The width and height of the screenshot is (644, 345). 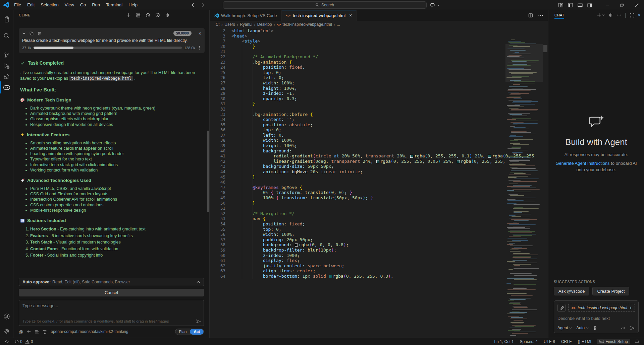 I want to click on remote-indicator, so click(x=7, y=342).